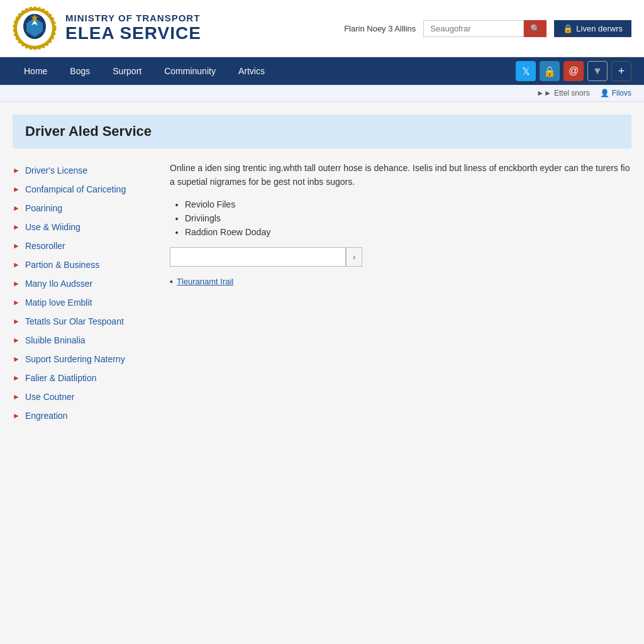 This screenshot has height=644, width=644. What do you see at coordinates (35, 71) in the screenshot?
I see `nav-home: Home` at bounding box center [35, 71].